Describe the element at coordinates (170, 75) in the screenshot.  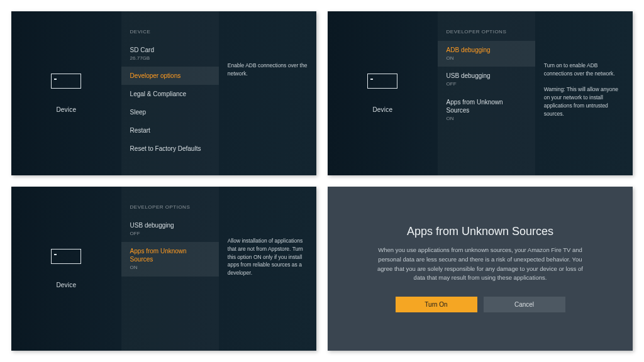
I see `menu-item-developer-options: Developer options` at that location.